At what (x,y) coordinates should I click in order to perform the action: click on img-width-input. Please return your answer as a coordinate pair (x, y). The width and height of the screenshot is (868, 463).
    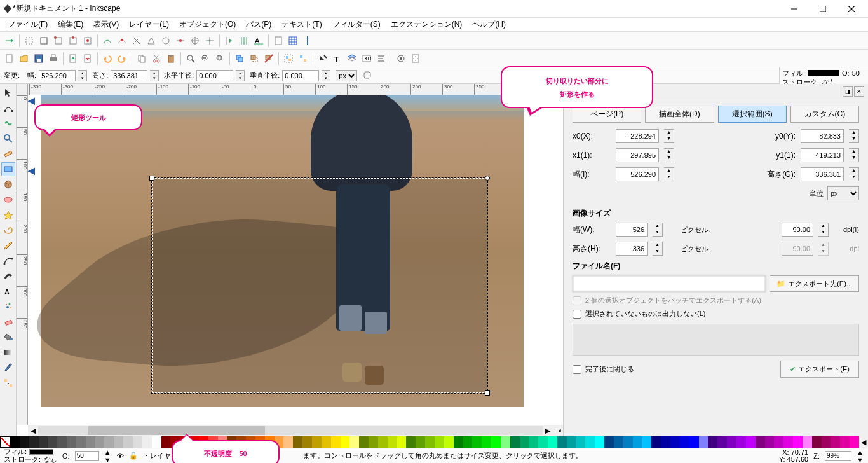
    Looking at the image, I should click on (632, 230).